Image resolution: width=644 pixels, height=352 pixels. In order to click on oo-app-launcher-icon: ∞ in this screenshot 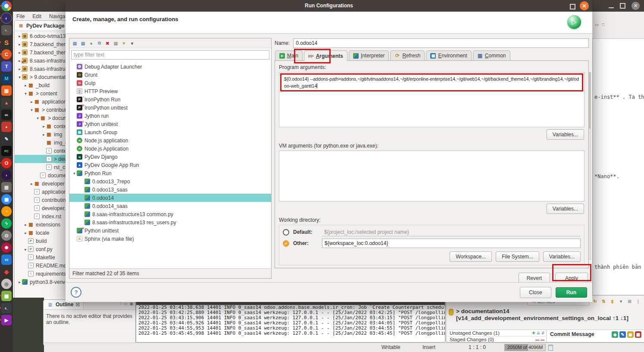, I will do `click(6, 115)`.